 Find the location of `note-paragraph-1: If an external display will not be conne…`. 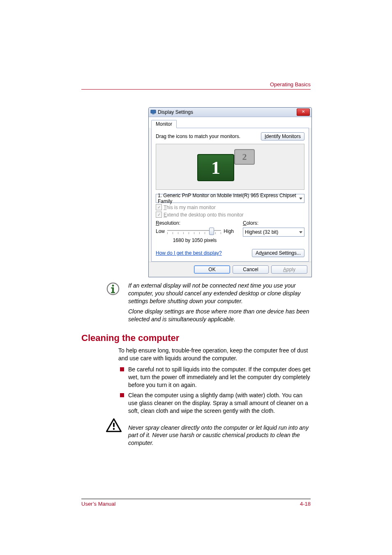

note-paragraph-1: If an external display will not be conne… is located at coordinates (219, 293).